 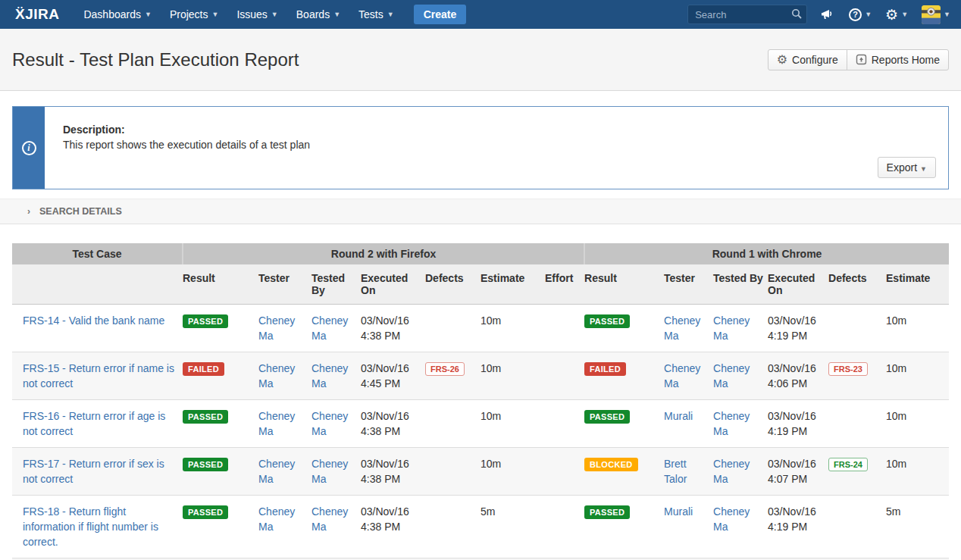 What do you see at coordinates (445, 369) in the screenshot?
I see `defect-badge: FRS-26` at bounding box center [445, 369].